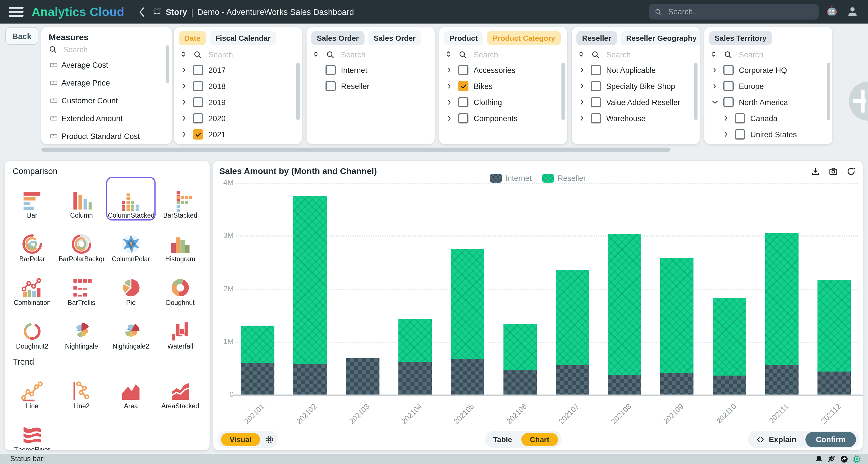 The image size is (868, 464). Describe the element at coordinates (768, 102) in the screenshot. I see `tree-item-north-america: North America` at that location.